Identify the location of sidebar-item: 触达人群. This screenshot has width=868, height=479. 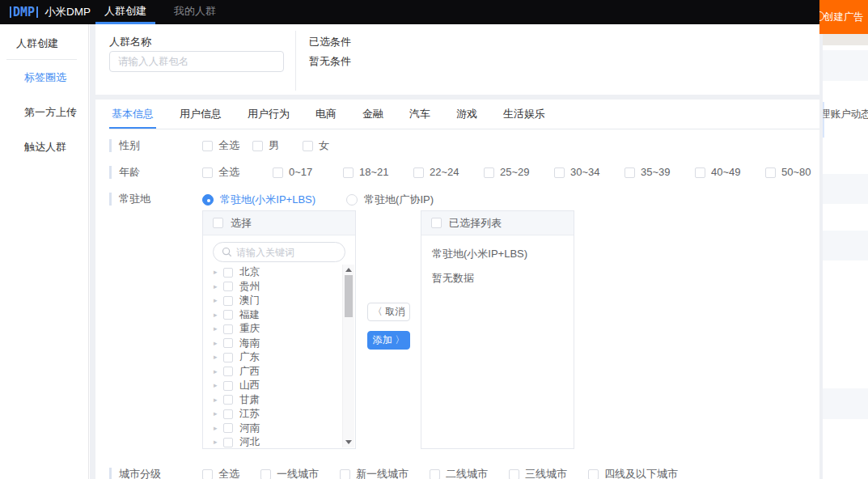
(44, 147).